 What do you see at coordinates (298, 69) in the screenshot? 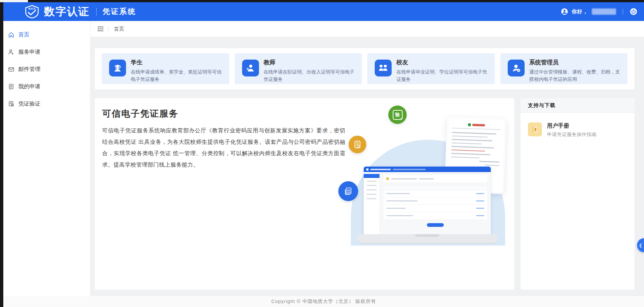
I see `role-card-teacher: 教师 在线申请在职证明、出收入证明等可信电子凭证服务` at bounding box center [298, 69].